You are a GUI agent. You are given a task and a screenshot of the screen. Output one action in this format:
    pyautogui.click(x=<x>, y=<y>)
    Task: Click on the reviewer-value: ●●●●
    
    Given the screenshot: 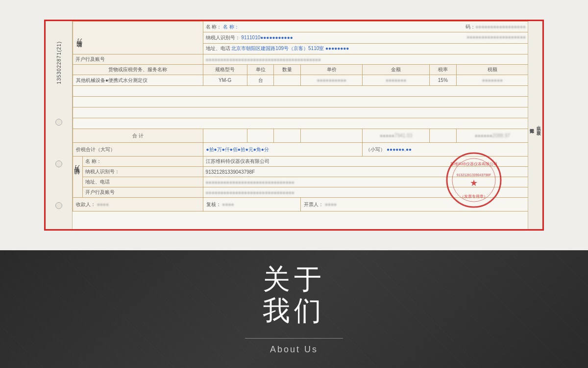 What is the action you would take?
    pyautogui.click(x=228, y=204)
    